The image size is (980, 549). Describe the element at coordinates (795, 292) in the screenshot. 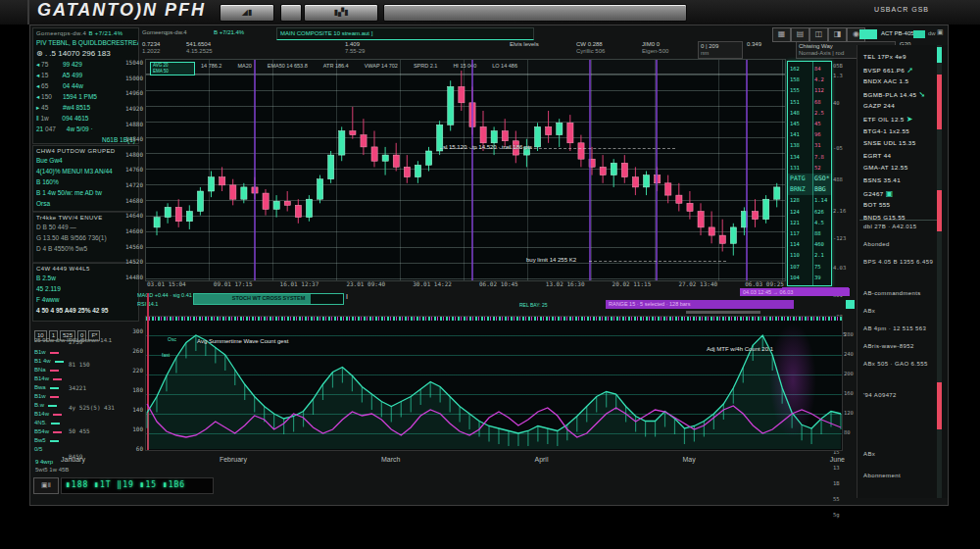

I see `range-selection-b: 04.03 12:45 → 06.03` at that location.